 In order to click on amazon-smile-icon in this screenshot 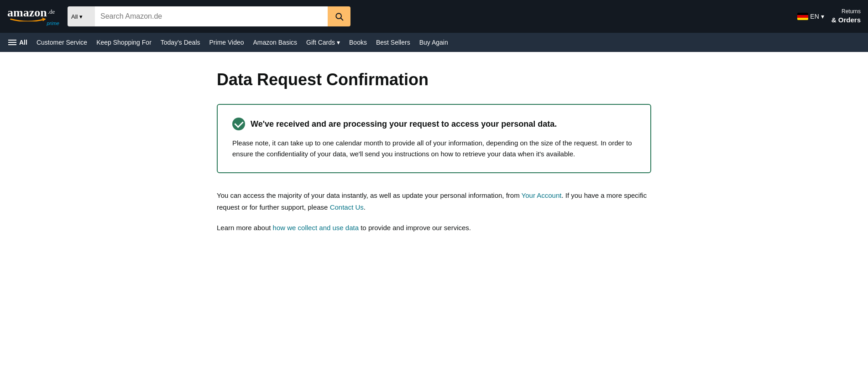, I will do `click(28, 19)`.